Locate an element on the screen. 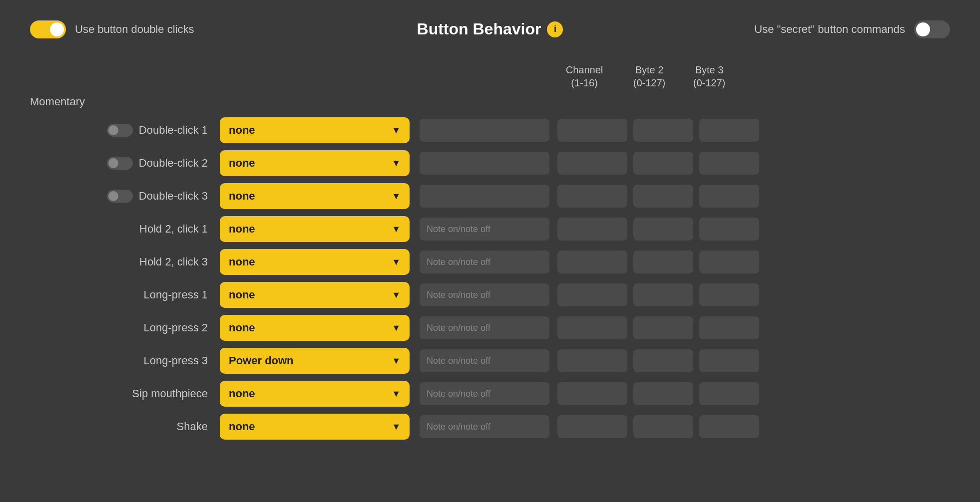 The width and height of the screenshot is (980, 502). note-field-4: Note on/note off is located at coordinates (485, 262).